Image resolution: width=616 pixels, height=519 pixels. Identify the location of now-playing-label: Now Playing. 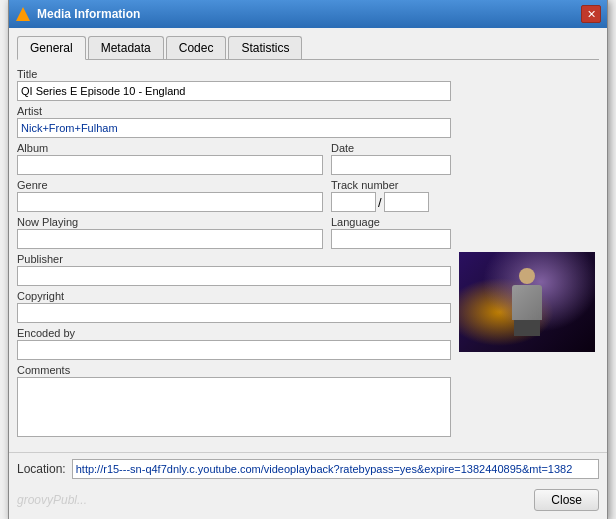
(170, 222).